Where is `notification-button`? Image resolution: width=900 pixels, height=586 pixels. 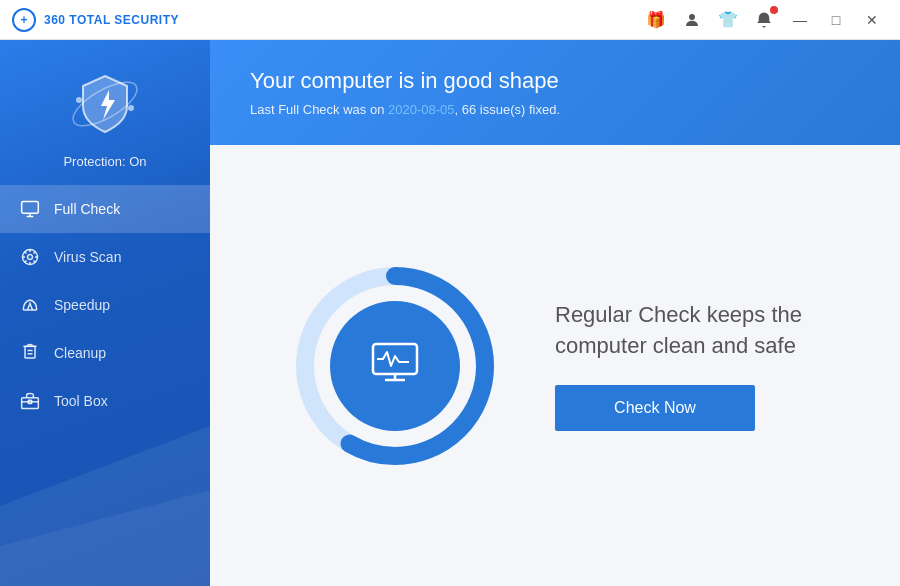
notification-button is located at coordinates (764, 20).